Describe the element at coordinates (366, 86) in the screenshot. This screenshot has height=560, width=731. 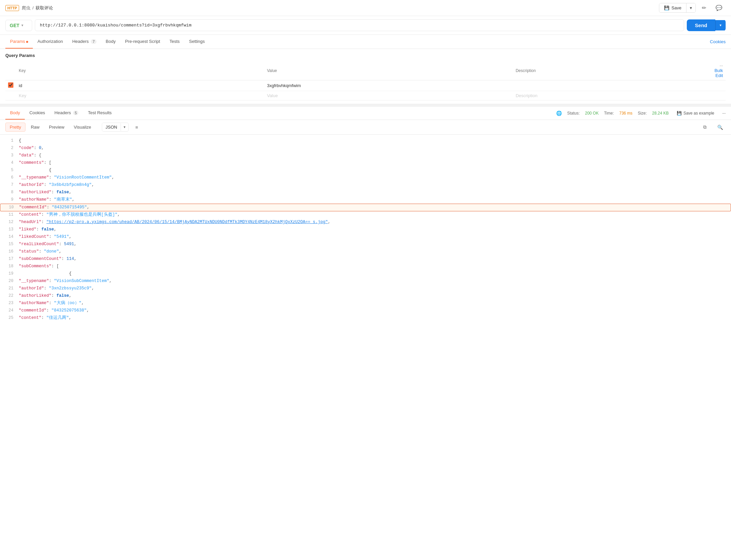
I see `param-row: id 3xgfrbvhkqmfwim` at that location.